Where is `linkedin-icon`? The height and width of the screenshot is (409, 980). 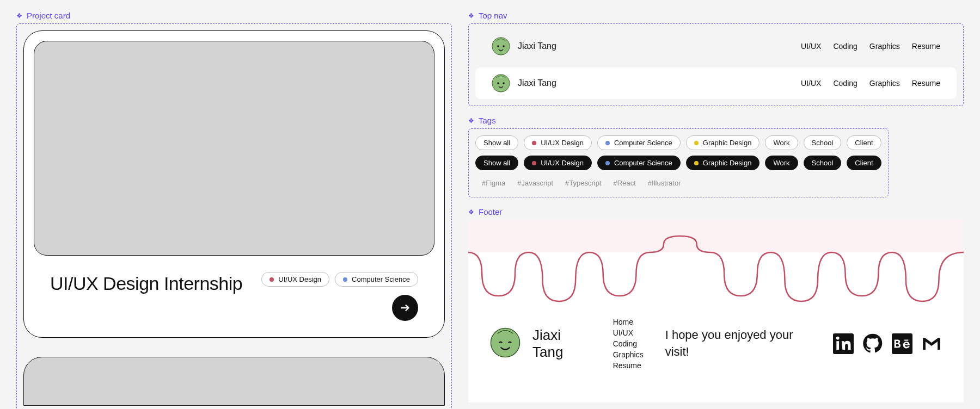 linkedin-icon is located at coordinates (843, 344).